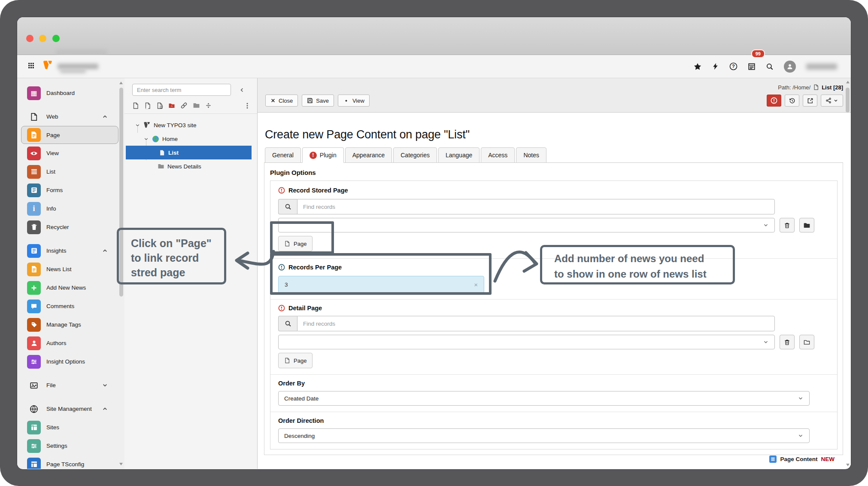  Describe the element at coordinates (43, 39) in the screenshot. I see `minimize-window-button` at that location.